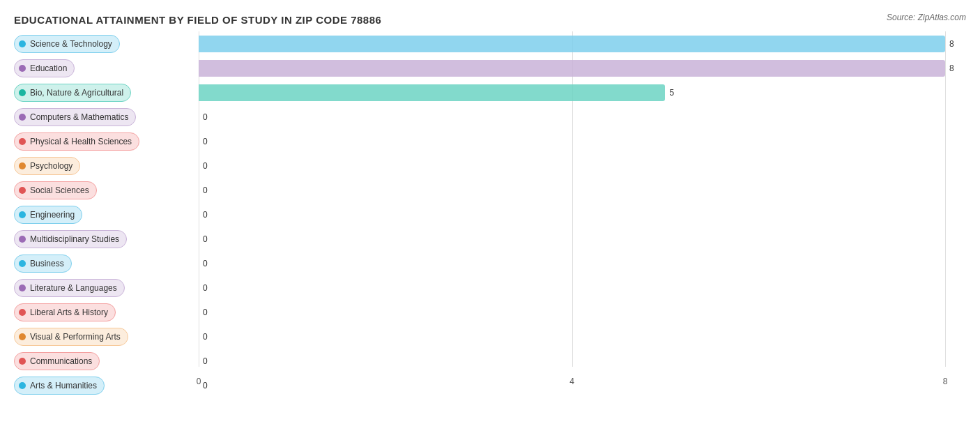  I want to click on label-text: Science & Technology, so click(71, 44).